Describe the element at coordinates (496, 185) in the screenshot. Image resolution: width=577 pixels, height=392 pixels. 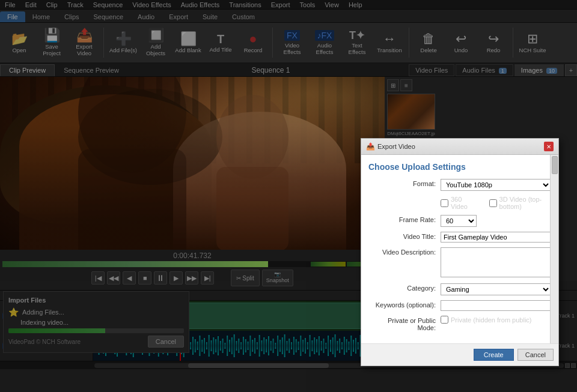
I see `format-select: YouTube 1080p` at that location.